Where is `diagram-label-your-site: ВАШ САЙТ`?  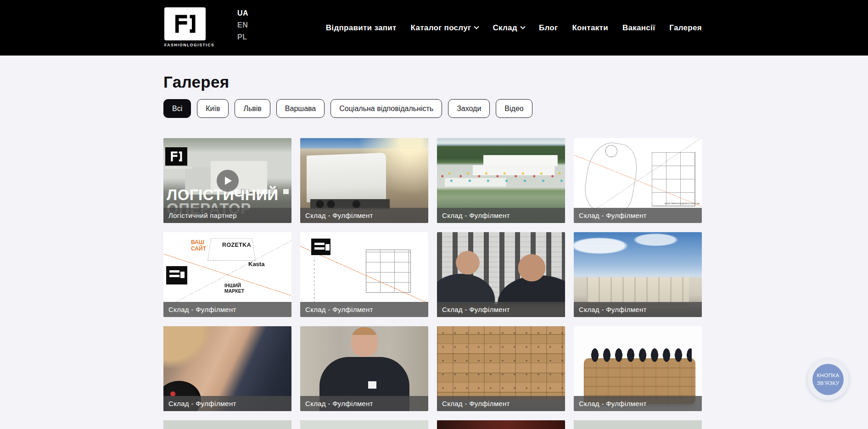 diagram-label-your-site: ВАШ САЙТ is located at coordinates (203, 246).